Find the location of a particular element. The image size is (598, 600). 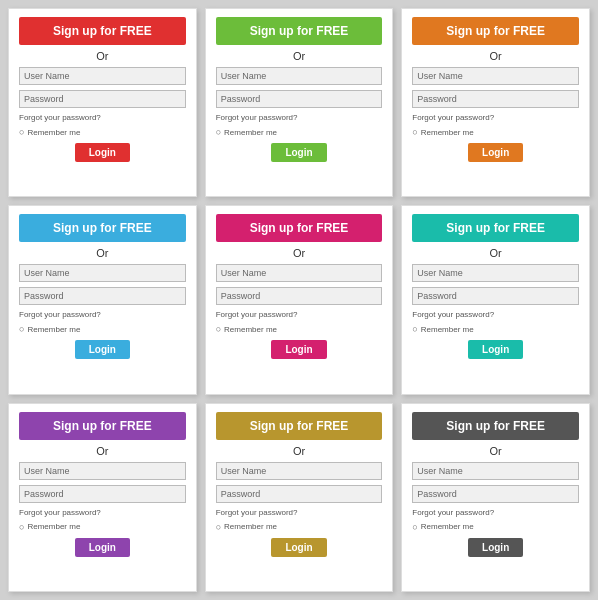

remember-row-2: ○ Remember me is located at coordinates (496, 132).